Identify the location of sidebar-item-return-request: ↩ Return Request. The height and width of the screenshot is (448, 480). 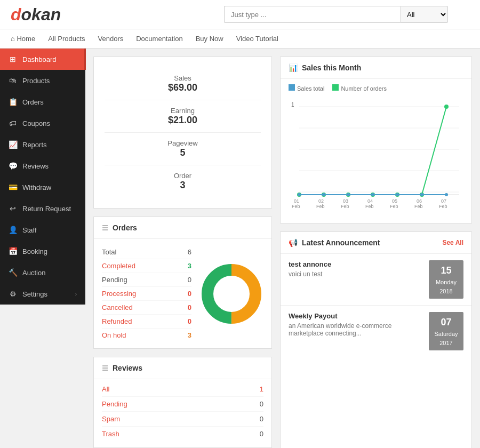
(43, 209).